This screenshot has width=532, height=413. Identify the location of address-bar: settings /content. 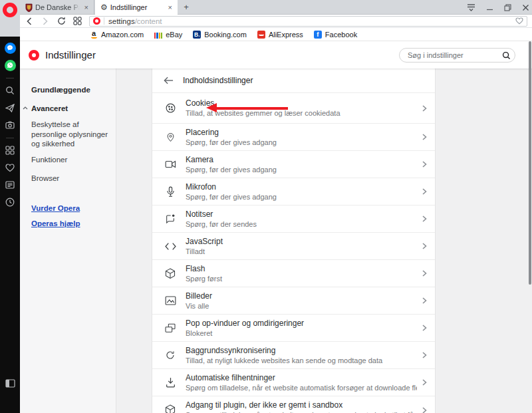
(309, 21).